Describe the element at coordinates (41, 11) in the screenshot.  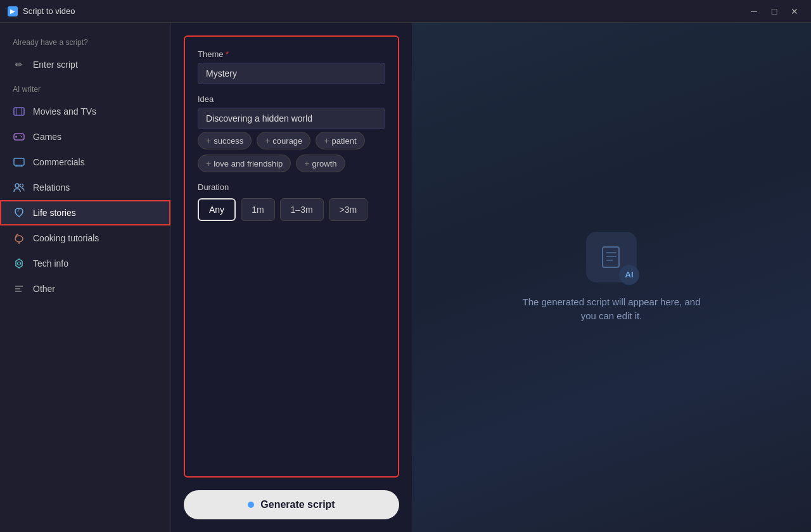
I see `titlebar-left: ▶ Script to video` at that location.